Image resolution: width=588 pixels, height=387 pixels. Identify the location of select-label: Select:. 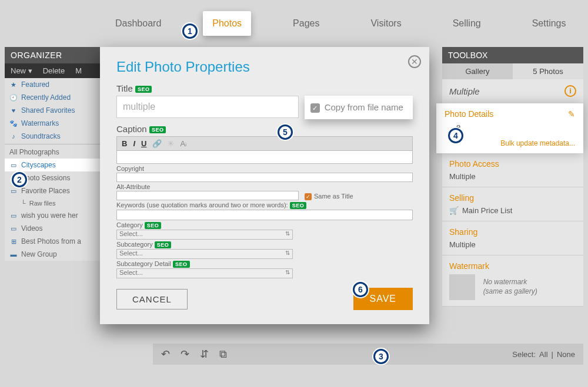
(524, 355).